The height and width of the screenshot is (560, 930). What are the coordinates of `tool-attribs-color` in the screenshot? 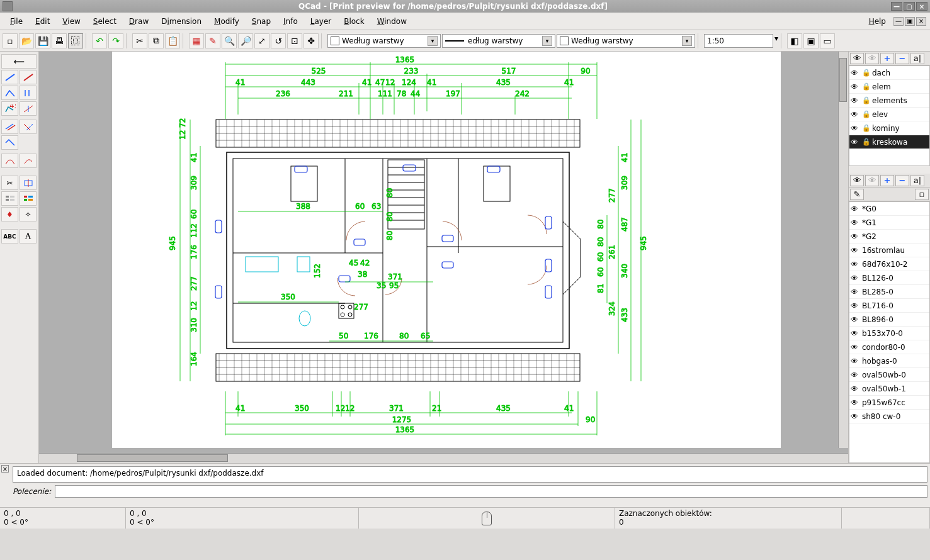 It's located at (28, 199).